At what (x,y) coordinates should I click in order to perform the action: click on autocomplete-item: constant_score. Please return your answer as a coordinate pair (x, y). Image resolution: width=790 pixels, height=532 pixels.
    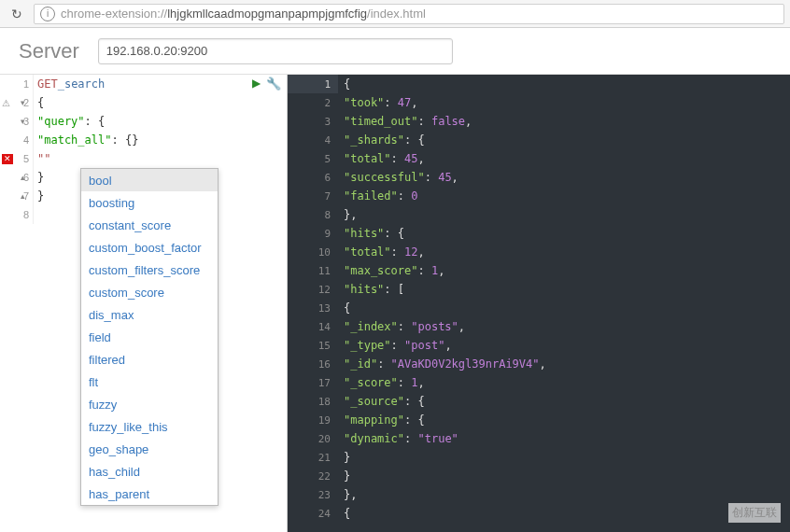
    Looking at the image, I should click on (149, 225).